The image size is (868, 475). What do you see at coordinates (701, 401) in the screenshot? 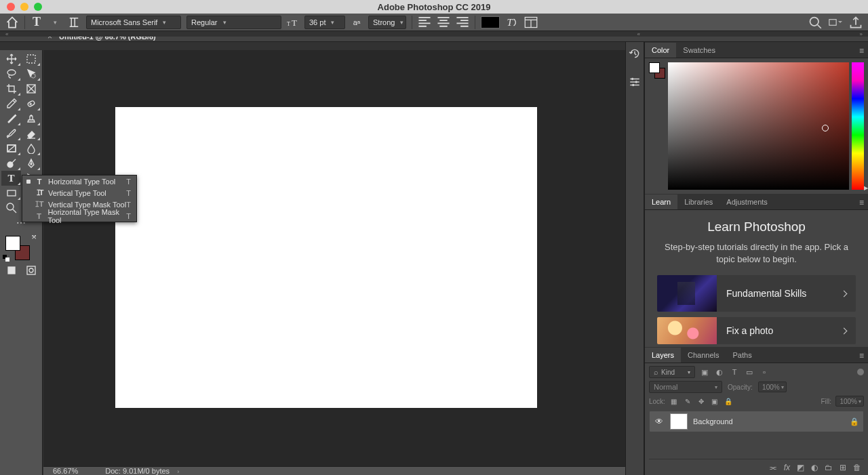
I see `lock-position-icon: ✥` at bounding box center [701, 401].